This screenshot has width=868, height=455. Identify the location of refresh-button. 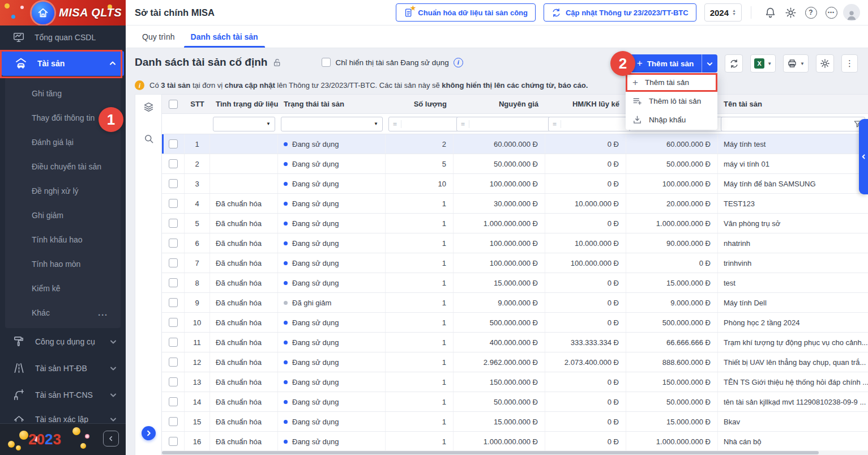
(734, 63).